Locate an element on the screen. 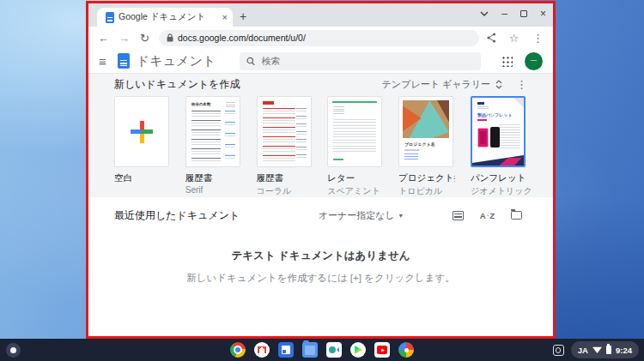  play-store-icon is located at coordinates (358, 350).